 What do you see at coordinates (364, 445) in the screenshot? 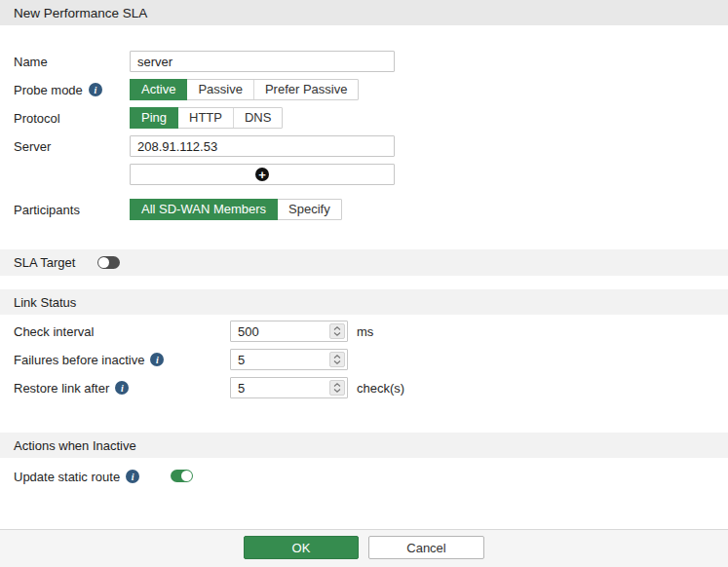
I see `actions-when-inactive-section: Actions when Inactive` at bounding box center [364, 445].